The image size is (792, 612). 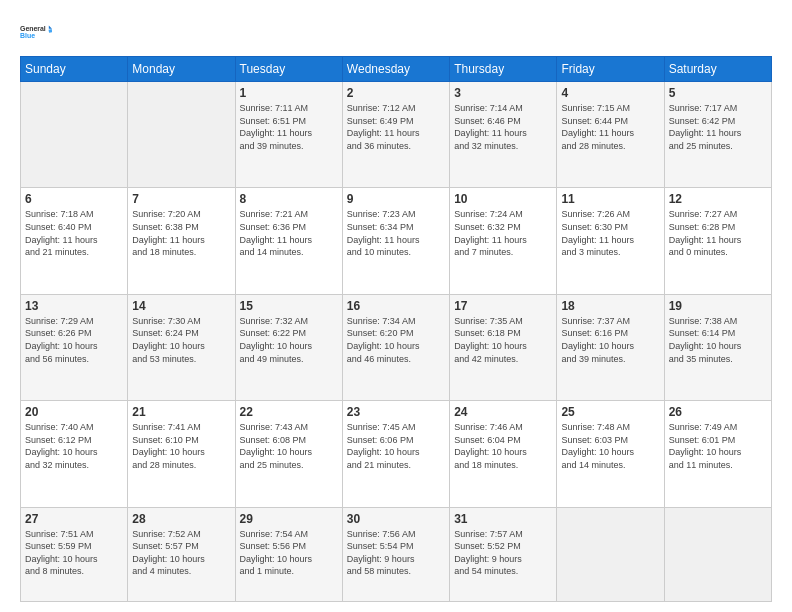 I want to click on day-number: 20, so click(x=74, y=412).